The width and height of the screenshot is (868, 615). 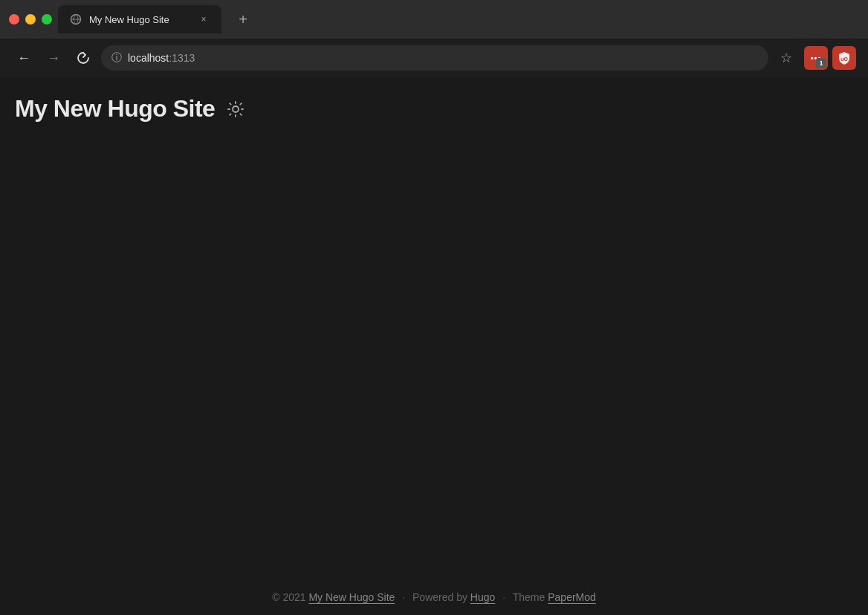 What do you see at coordinates (572, 597) in the screenshot?
I see `footer-theme-link: PaperMod` at bounding box center [572, 597].